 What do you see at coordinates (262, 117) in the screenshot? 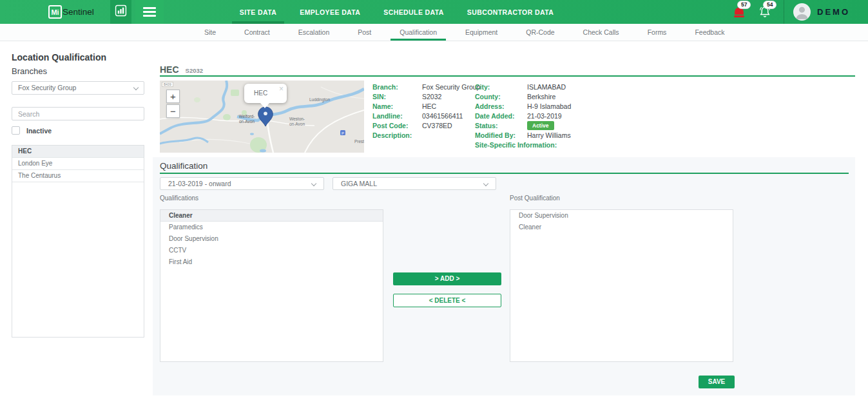
I see `site-location-map: Luddington Welford- on-Avon Weston- on-A…` at bounding box center [262, 117].